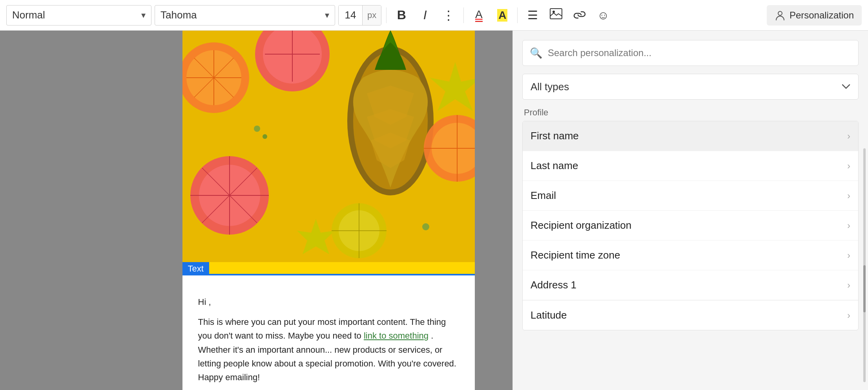 The image size is (868, 390). Describe the element at coordinates (814, 15) in the screenshot. I see `personalization-button: Personalization` at that location.